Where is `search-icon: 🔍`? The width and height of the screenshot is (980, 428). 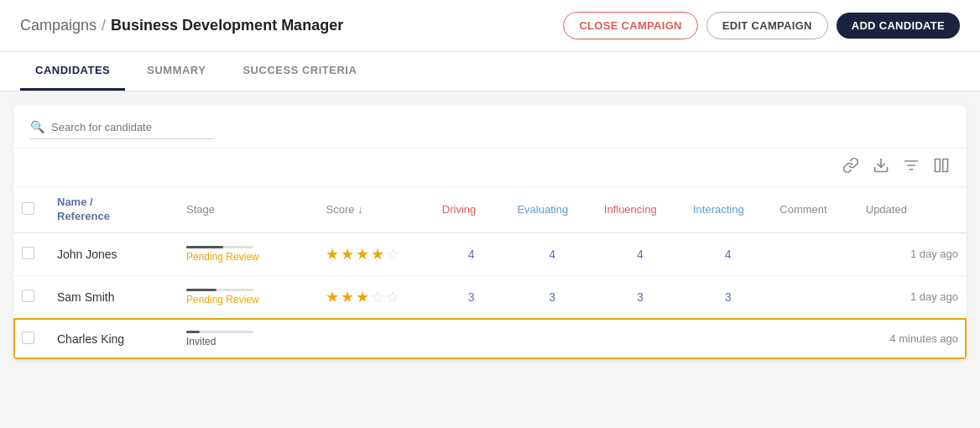 search-icon: 🔍 is located at coordinates (37, 127).